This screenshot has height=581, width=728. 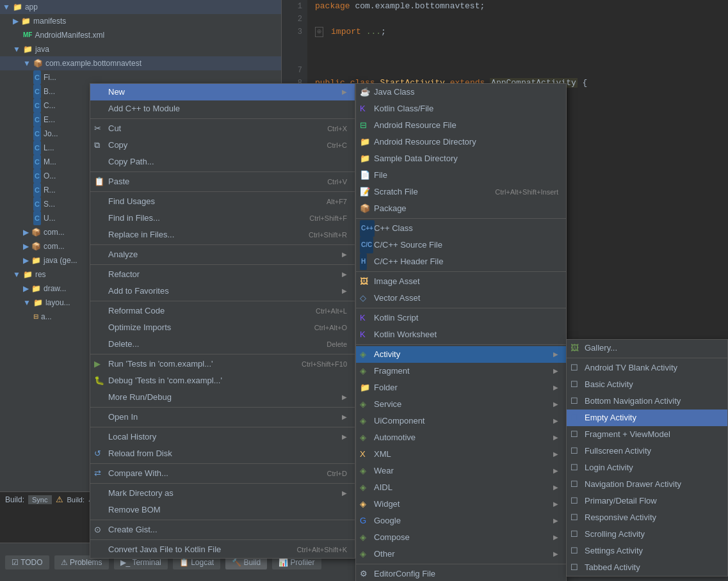 What do you see at coordinates (223, 162) in the screenshot?
I see `menu-item-copy-path: Copy Path...` at bounding box center [223, 162].